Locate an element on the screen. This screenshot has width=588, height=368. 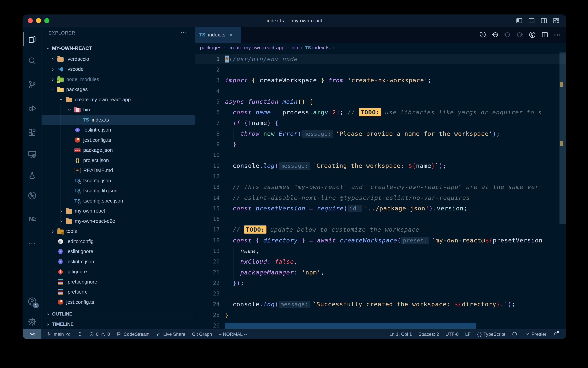
run-or-debug-icon is located at coordinates (532, 35).